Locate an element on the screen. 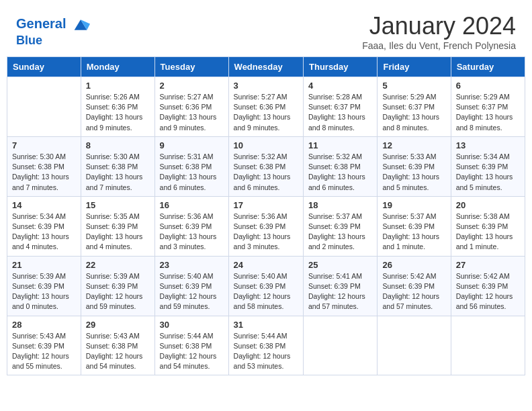 The image size is (532, 411). day-number: 14 is located at coordinates (44, 205).